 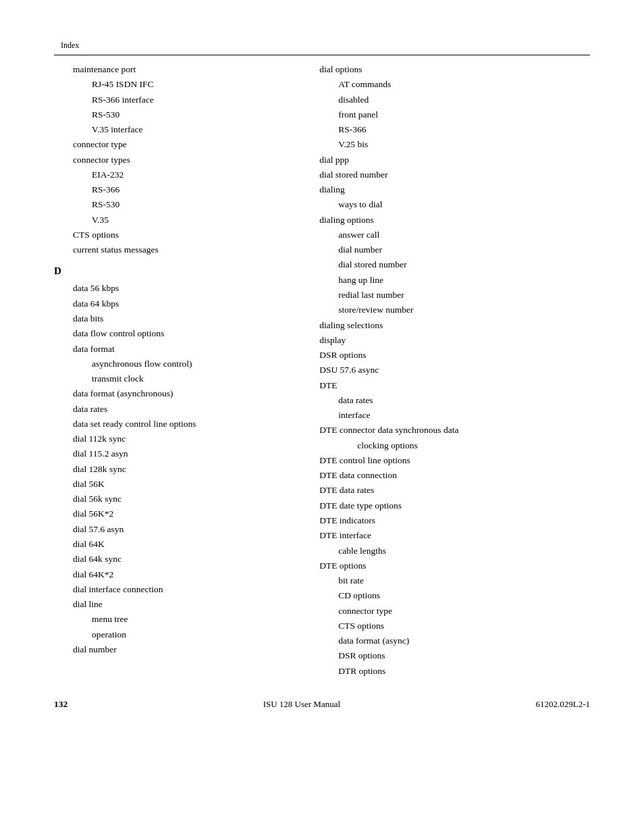 What do you see at coordinates (170, 454) in the screenshot?
I see `list-item: dial 115.2 asyn` at bounding box center [170, 454].